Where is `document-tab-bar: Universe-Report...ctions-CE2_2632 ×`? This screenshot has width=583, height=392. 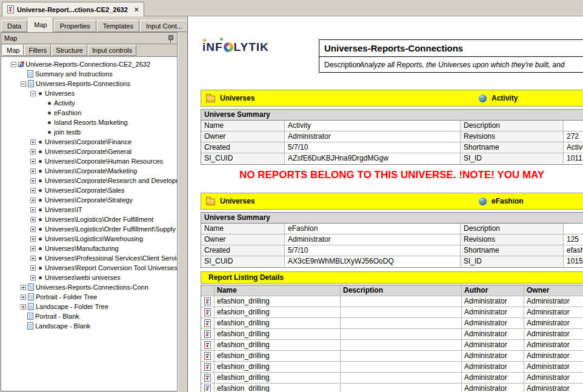
document-tab-bar: Universe-Report...ctions-CE2_2632 × is located at coordinates (292, 8).